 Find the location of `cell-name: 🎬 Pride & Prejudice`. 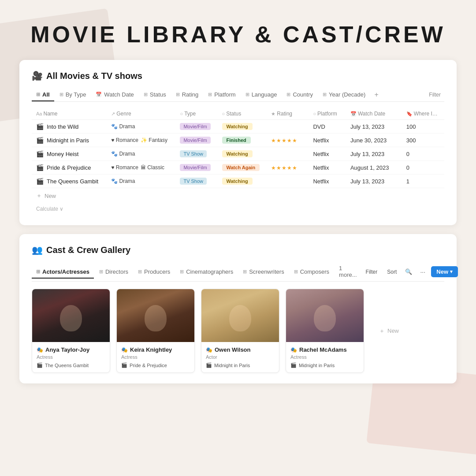

cell-name: 🎬 Pride & Prejudice is located at coordinates (69, 167).